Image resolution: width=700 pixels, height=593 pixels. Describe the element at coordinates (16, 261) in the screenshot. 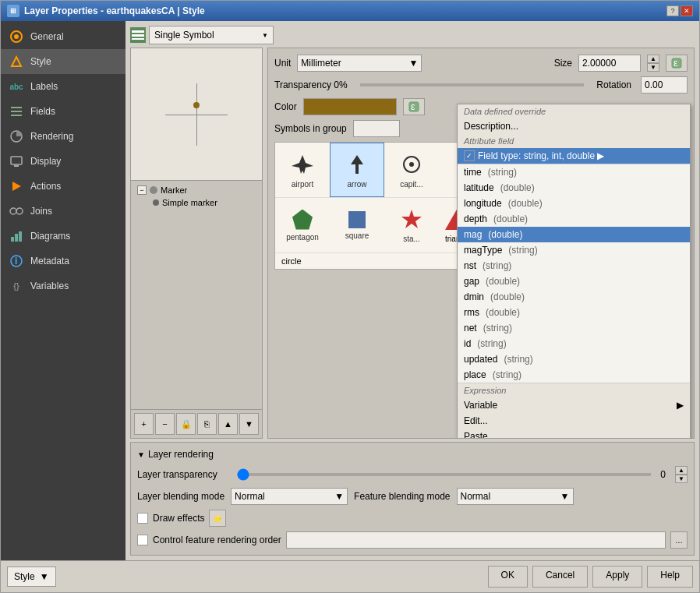

I see `metadata-icon: i` at that location.